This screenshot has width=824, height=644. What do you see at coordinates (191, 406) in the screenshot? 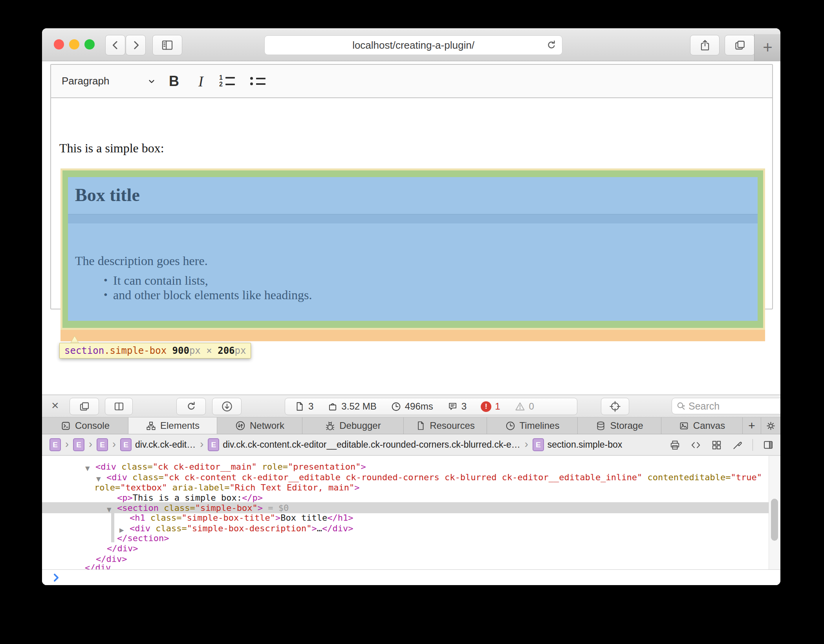
I see `reload-page-button` at bounding box center [191, 406].